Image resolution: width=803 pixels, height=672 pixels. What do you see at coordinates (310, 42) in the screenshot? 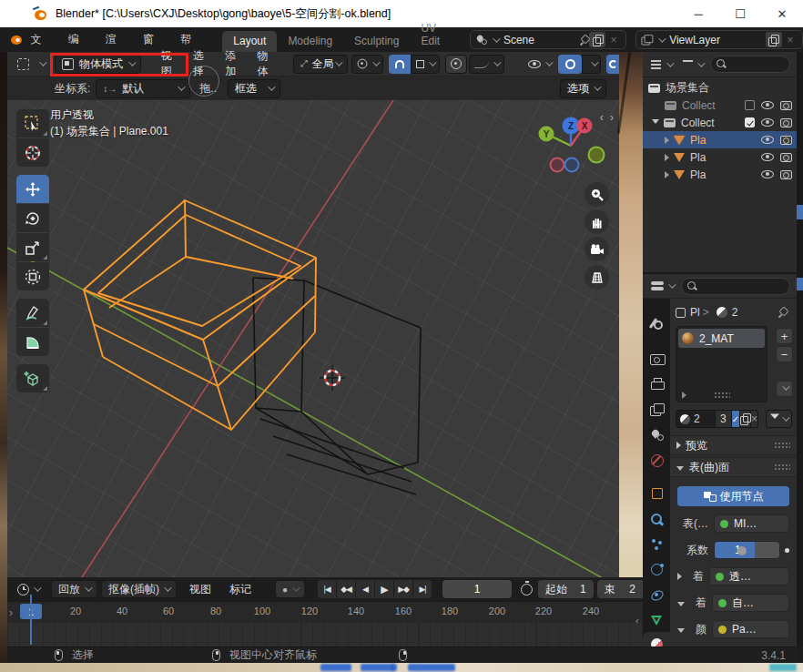
I see `workspace-tab-modeling: Modeling` at bounding box center [310, 42].